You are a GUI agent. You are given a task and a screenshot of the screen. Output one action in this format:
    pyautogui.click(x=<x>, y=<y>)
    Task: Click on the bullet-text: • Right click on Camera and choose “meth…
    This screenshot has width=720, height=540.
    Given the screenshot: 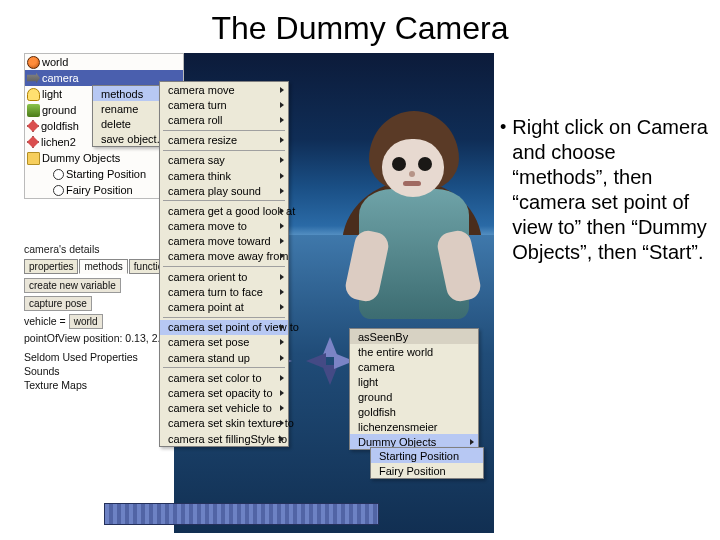 What is the action you would take?
    pyautogui.click(x=605, y=190)
    